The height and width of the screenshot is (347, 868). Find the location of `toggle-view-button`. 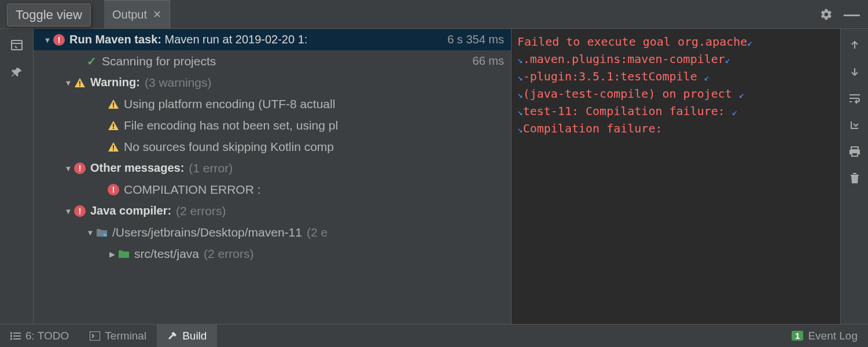

toggle-view-button is located at coordinates (17, 45).